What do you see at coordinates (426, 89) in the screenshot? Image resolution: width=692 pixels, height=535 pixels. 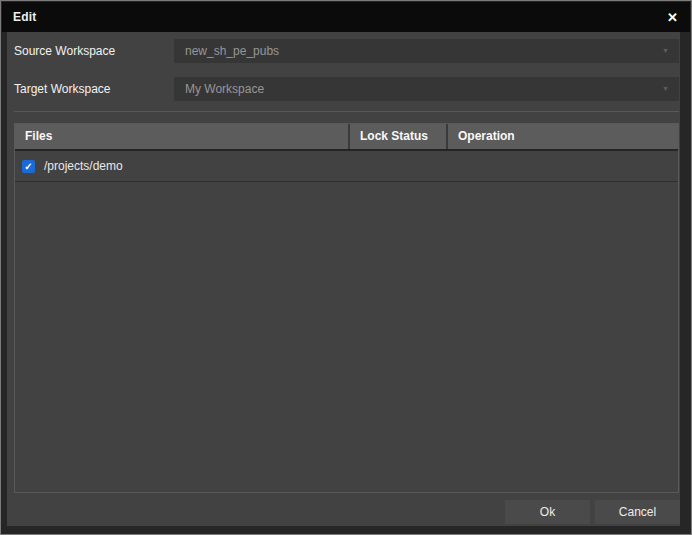 I see `target-workspace-dropdown: My Workspace ▼` at bounding box center [426, 89].